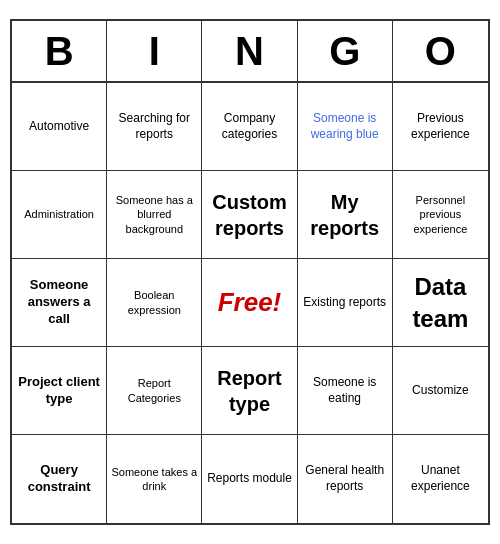 Image resolution: width=500 pixels, height=544 pixels. I want to click on cell-text-r0c3: Someone is wearing blue, so click(345, 126).